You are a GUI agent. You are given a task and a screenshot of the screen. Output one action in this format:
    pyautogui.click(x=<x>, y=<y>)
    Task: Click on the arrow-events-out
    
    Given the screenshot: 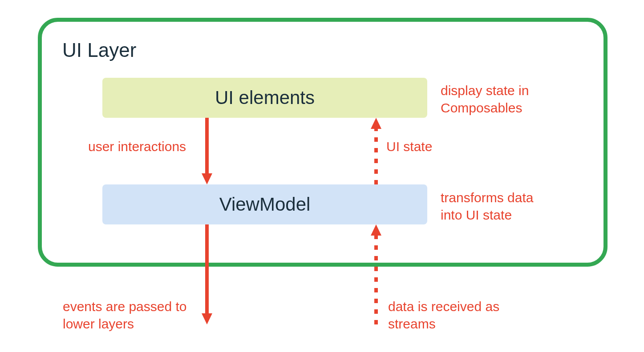 What is the action you would take?
    pyautogui.click(x=207, y=275)
    